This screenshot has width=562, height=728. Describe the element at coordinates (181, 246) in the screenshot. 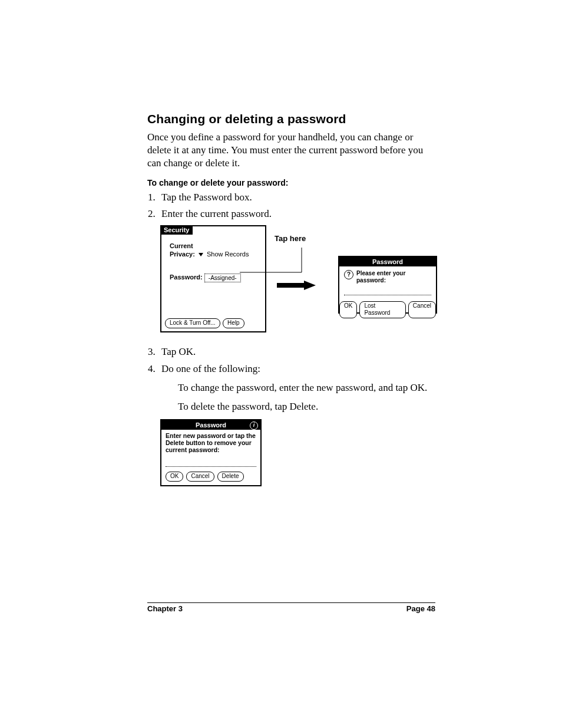

I see `label-current: Current` at that location.